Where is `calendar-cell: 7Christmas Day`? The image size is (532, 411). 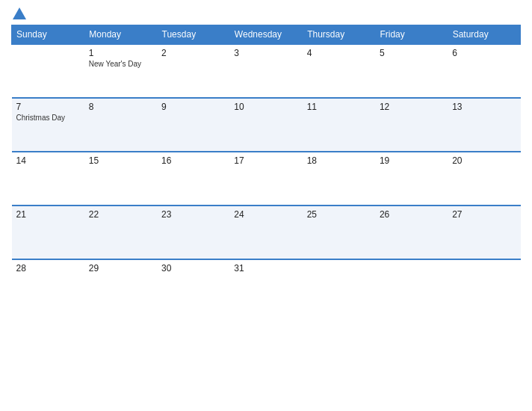 calendar-cell: 7Christmas Day is located at coordinates (48, 125).